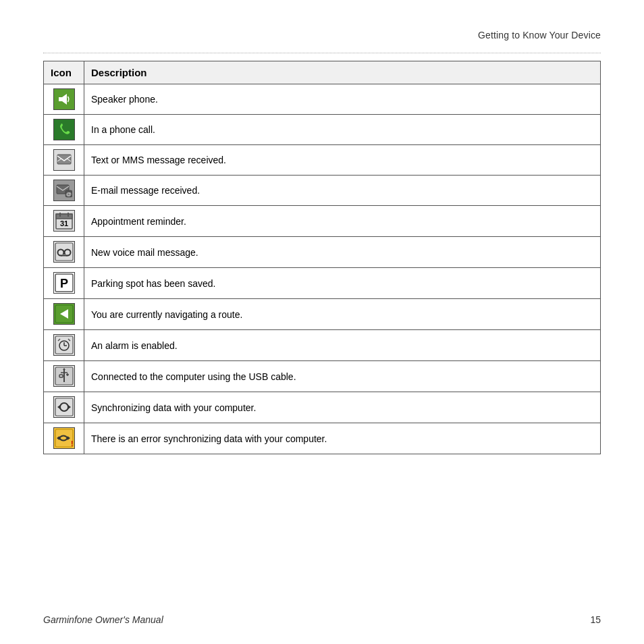  I want to click on col-header-description: Description, so click(343, 73).